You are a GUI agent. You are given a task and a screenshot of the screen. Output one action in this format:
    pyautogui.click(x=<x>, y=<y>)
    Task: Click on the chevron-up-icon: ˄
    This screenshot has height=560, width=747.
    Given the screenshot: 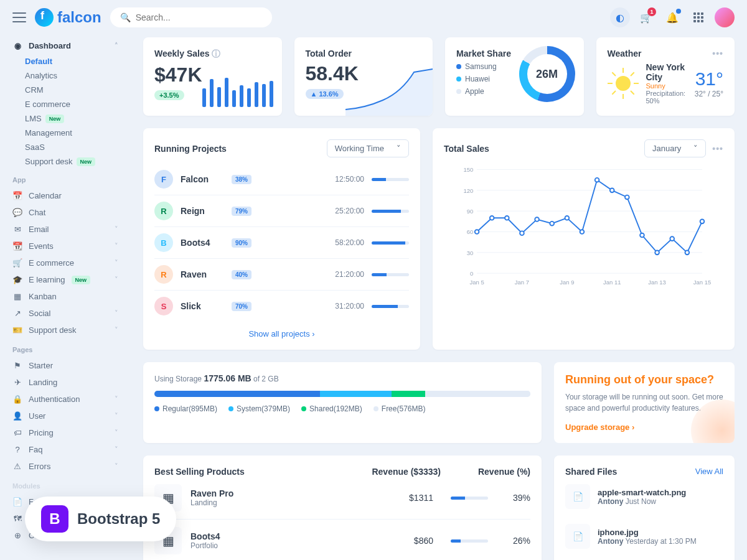 What is the action you would take?
    pyautogui.click(x=116, y=46)
    